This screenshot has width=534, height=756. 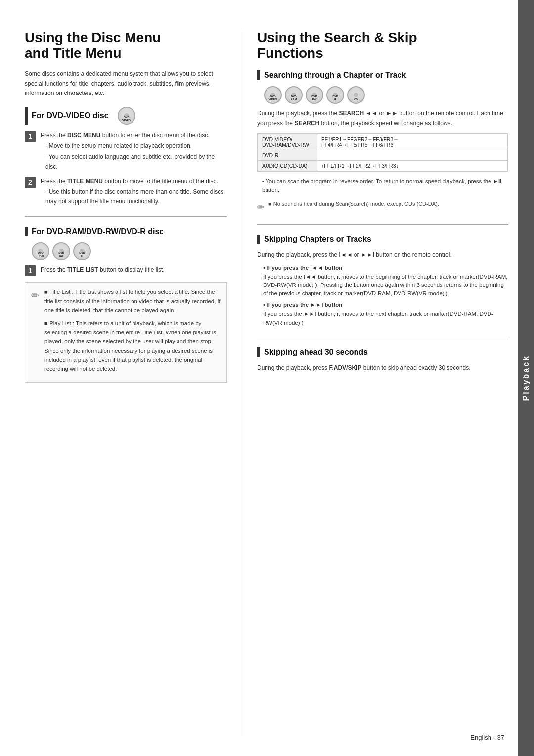 What do you see at coordinates (41, 251) in the screenshot?
I see `dvd-ram-icon: DVDRAM` at bounding box center [41, 251].